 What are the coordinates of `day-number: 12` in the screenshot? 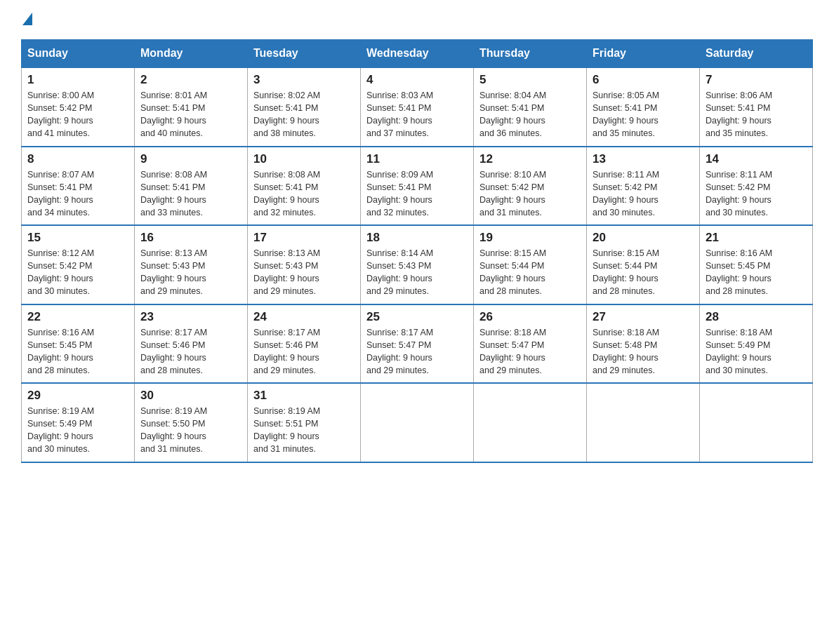 It's located at (530, 159).